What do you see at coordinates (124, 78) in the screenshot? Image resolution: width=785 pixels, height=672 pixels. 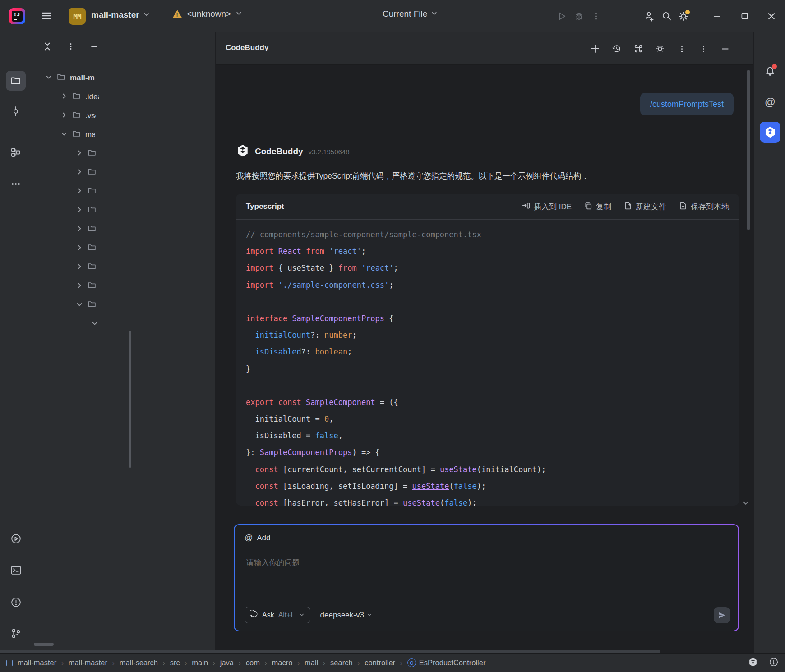 I see `tree-row: mall-master` at bounding box center [124, 78].